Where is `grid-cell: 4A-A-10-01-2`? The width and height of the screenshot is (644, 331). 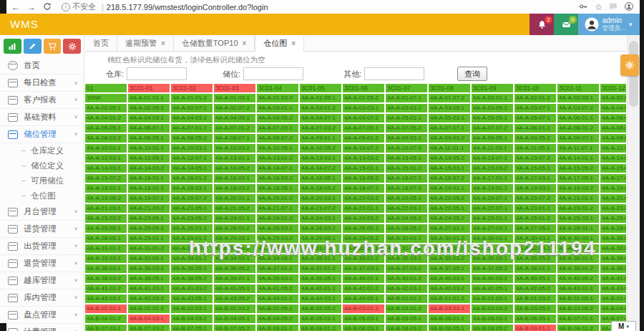
grid-cell: 4A-A-10-01-2 is located at coordinates (149, 148).